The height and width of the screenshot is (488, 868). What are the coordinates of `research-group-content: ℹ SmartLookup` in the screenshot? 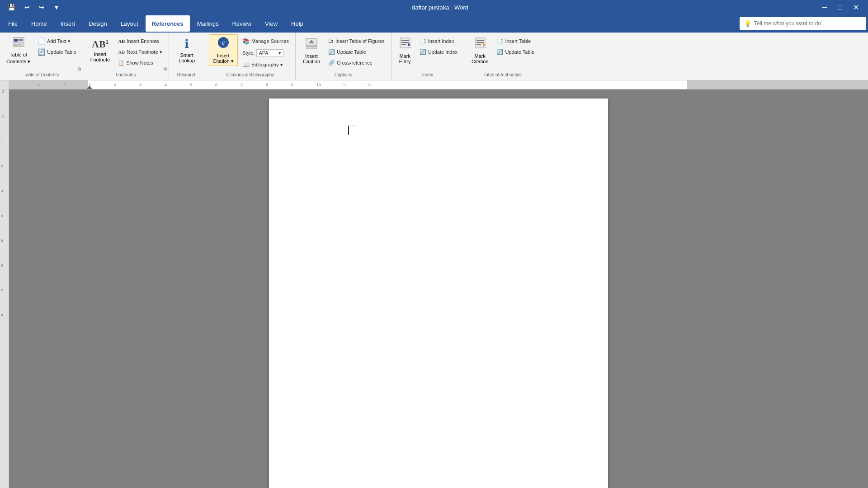 It's located at (187, 52).